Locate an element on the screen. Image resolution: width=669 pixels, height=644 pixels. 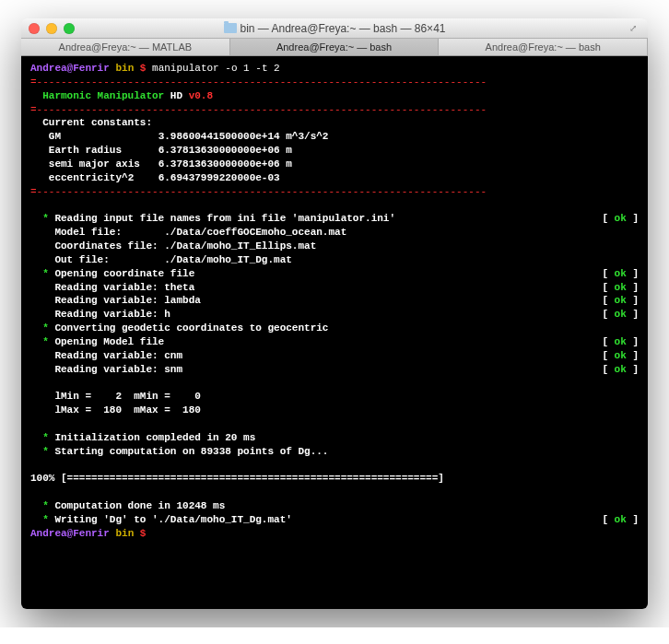
close-button is located at coordinates (34, 29).